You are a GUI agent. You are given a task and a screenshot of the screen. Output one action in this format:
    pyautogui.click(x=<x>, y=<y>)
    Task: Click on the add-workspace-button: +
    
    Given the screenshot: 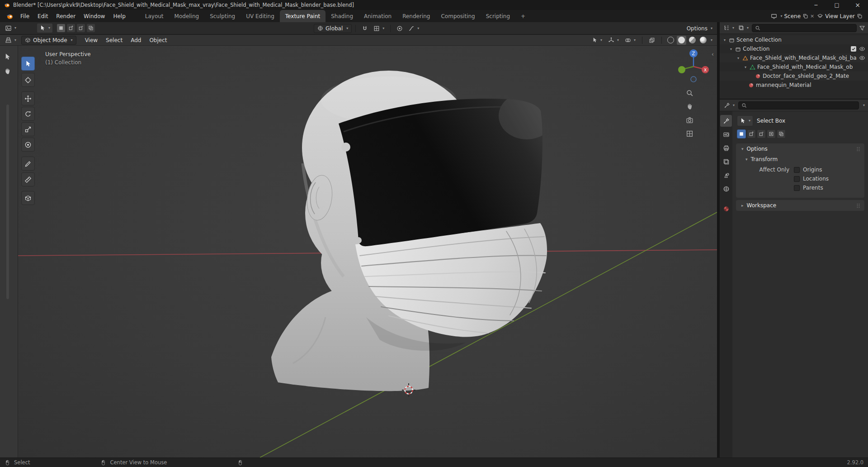 What is the action you would take?
    pyautogui.click(x=523, y=16)
    